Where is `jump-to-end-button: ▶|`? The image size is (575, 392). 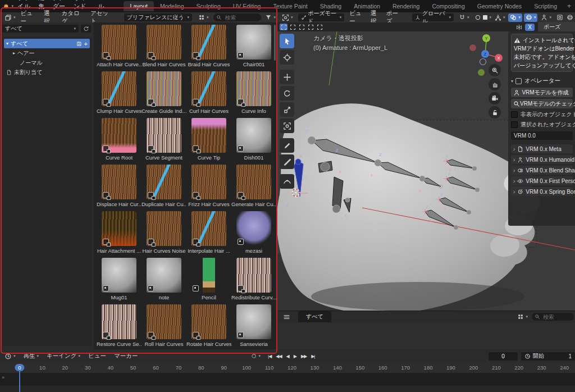 jump-to-end-button: ▶| is located at coordinates (313, 356).